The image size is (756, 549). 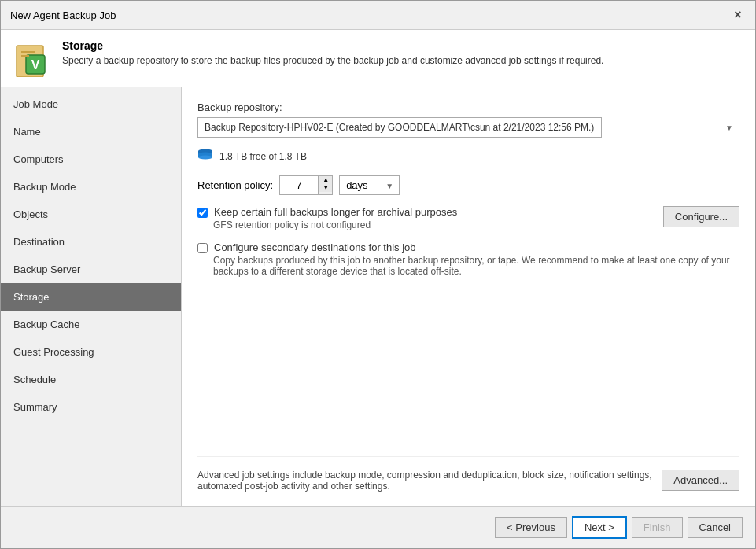 What do you see at coordinates (333, 61) in the screenshot?
I see `header-description: Specify a backup repository to store the…` at bounding box center [333, 61].